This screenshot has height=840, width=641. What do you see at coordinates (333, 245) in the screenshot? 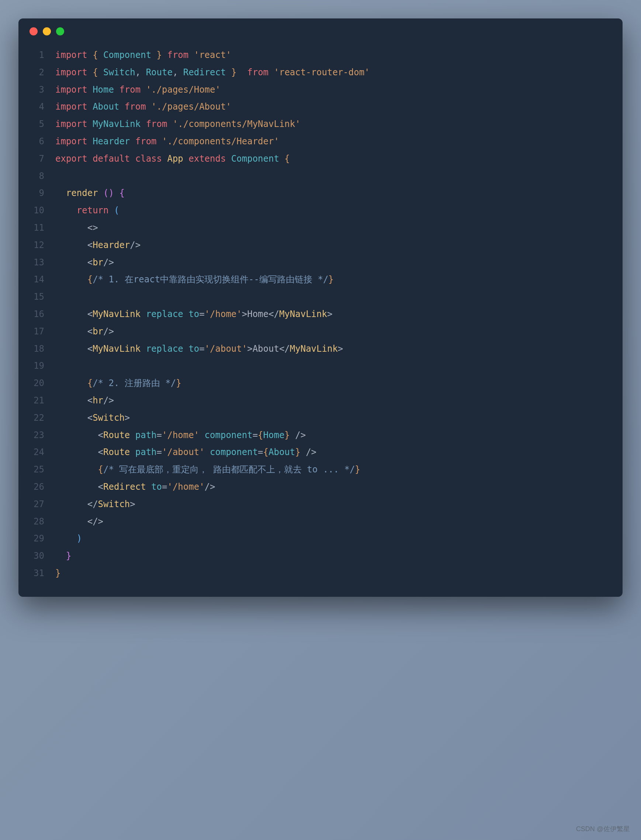
I see `code-content: <Hearder/>` at bounding box center [333, 245].